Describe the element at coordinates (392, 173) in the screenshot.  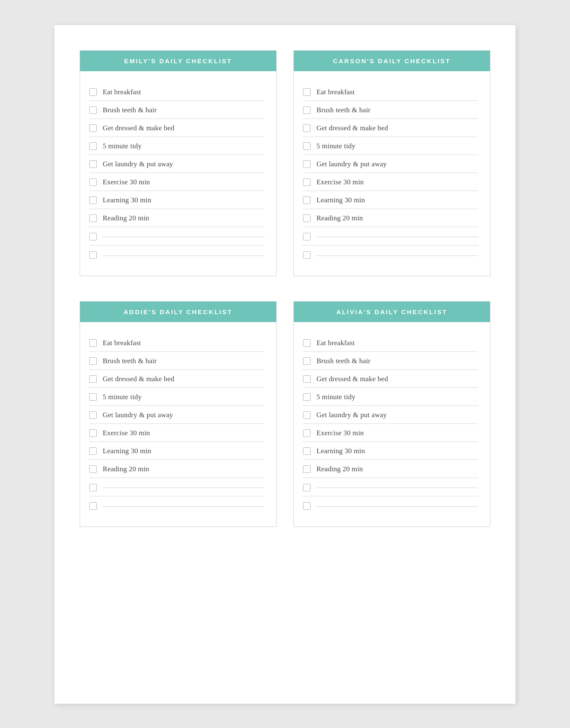
I see `checklist-carson-body: Eat breakfastBrush teeth & hairGet dress…` at that location.